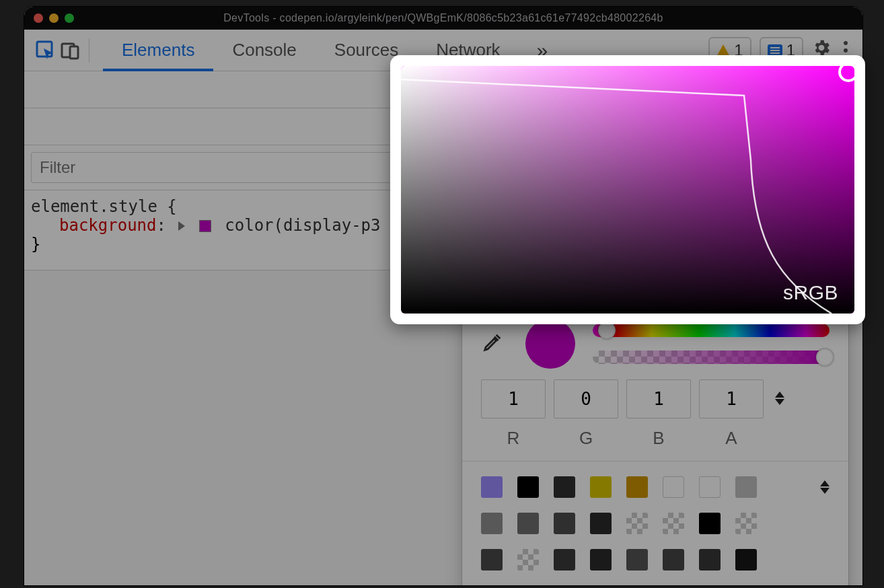 This screenshot has height=588, width=884. Describe the element at coordinates (775, 50) in the screenshot. I see `issues-icon` at that location.